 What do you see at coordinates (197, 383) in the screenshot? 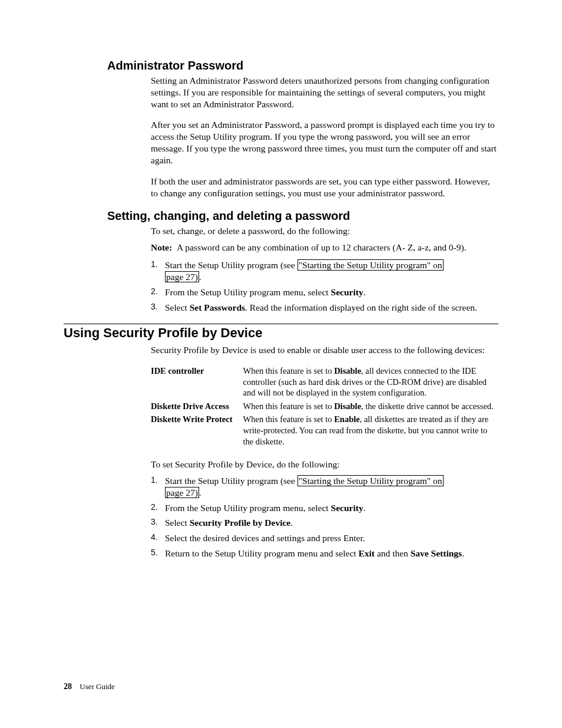
I see `definition-term: IDE controller` at bounding box center [197, 383].